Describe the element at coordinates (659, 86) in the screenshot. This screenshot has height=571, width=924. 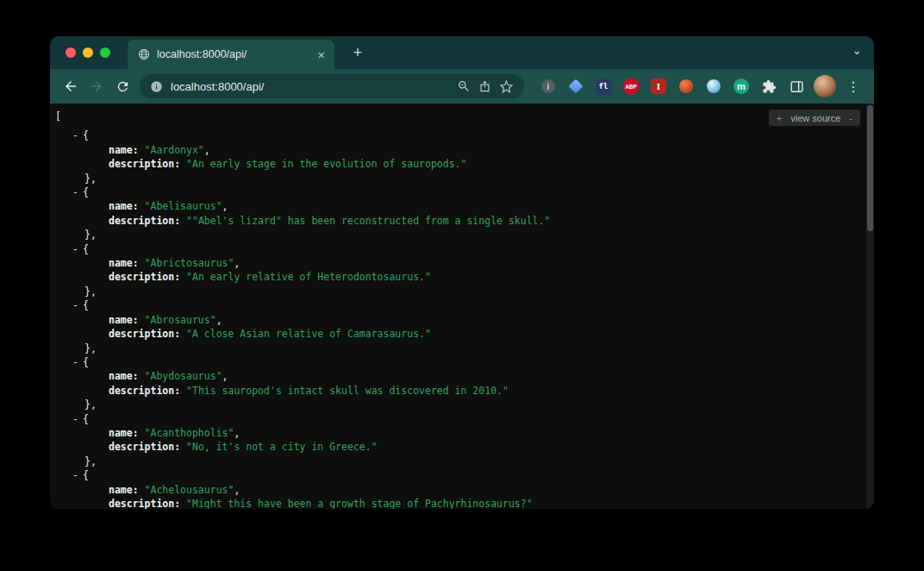
I see `i-glyph: I` at that location.